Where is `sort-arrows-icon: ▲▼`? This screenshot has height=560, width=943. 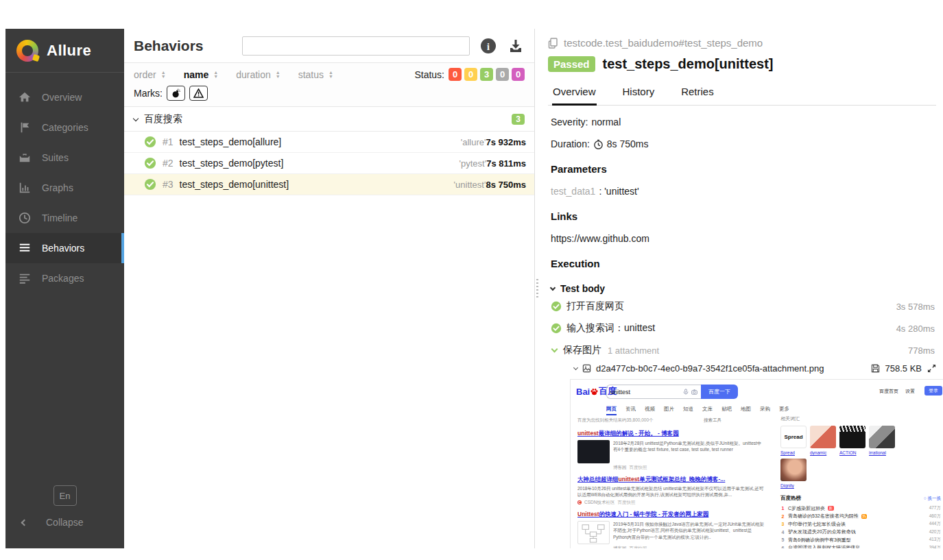 sort-arrows-icon: ▲▼ is located at coordinates (331, 75).